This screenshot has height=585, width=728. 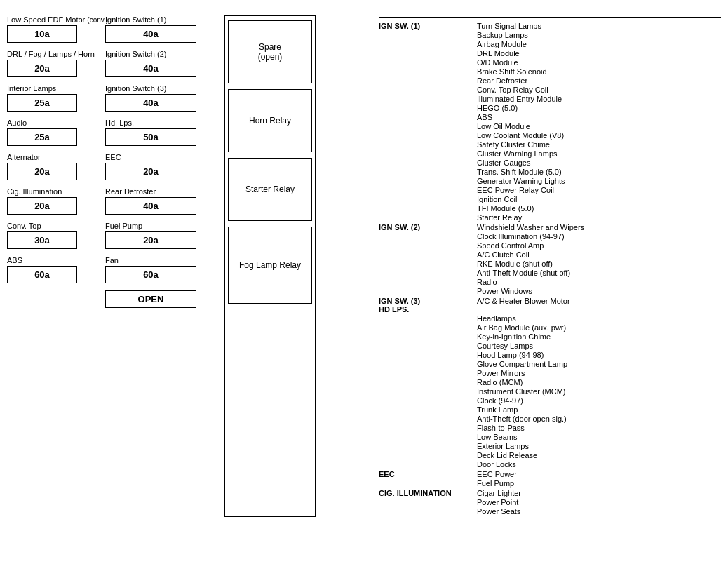 I want to click on info-desc-cell: Courtesy Lamps, so click(x=599, y=346).